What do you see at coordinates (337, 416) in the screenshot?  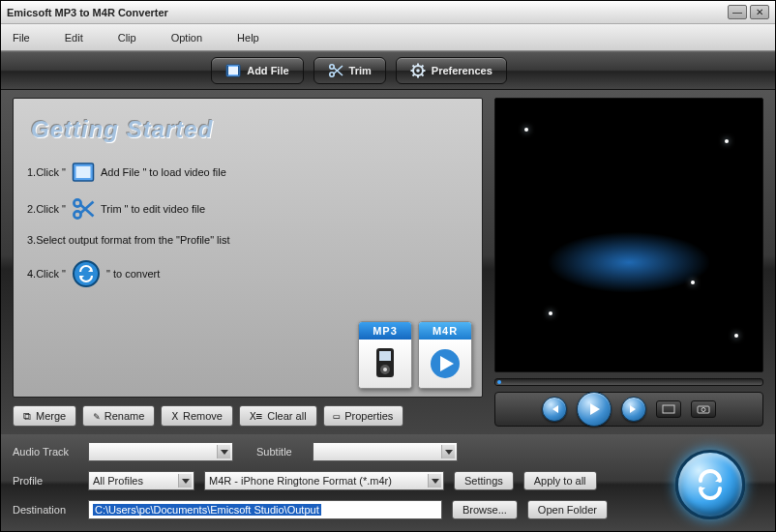 I see `properties-icon: ▭` at bounding box center [337, 416].